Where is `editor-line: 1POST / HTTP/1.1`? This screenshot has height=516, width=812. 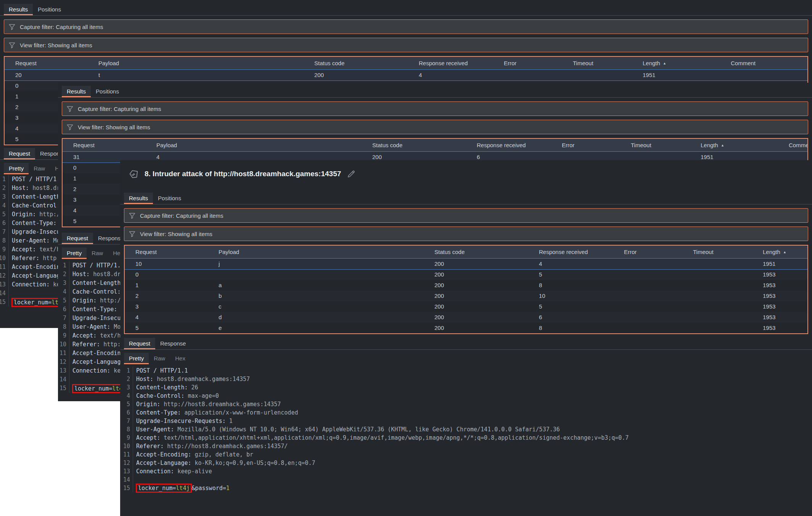 editor-line: 1POST / HTTP/1.1 is located at coordinates (466, 371).